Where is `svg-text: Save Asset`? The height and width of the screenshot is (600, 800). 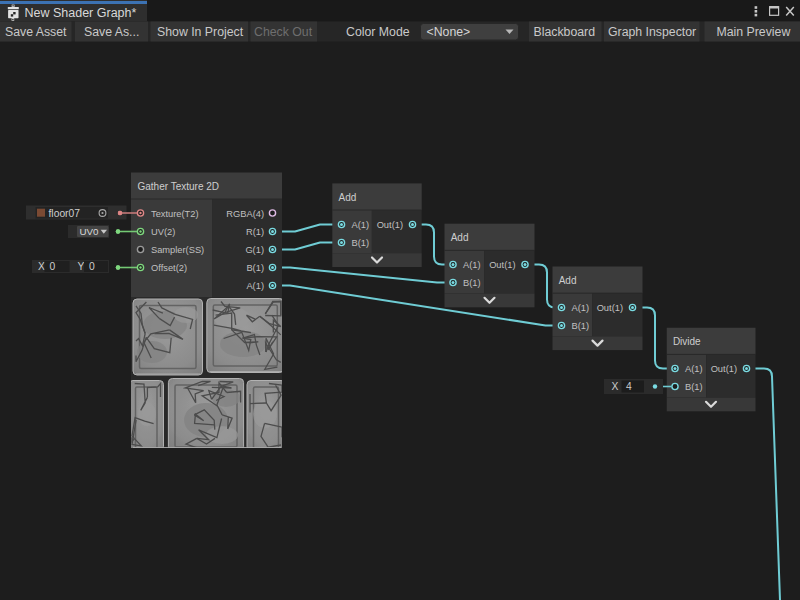 svg-text: Save Asset is located at coordinates (36, 32).